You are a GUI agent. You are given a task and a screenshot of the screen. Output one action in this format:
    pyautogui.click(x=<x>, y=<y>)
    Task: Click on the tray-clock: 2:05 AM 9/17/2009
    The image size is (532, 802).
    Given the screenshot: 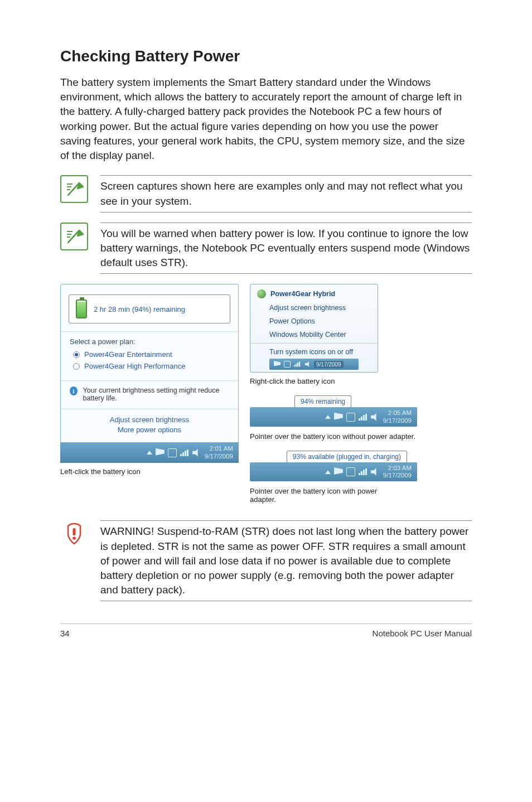 What is the action you would take?
    pyautogui.click(x=397, y=417)
    